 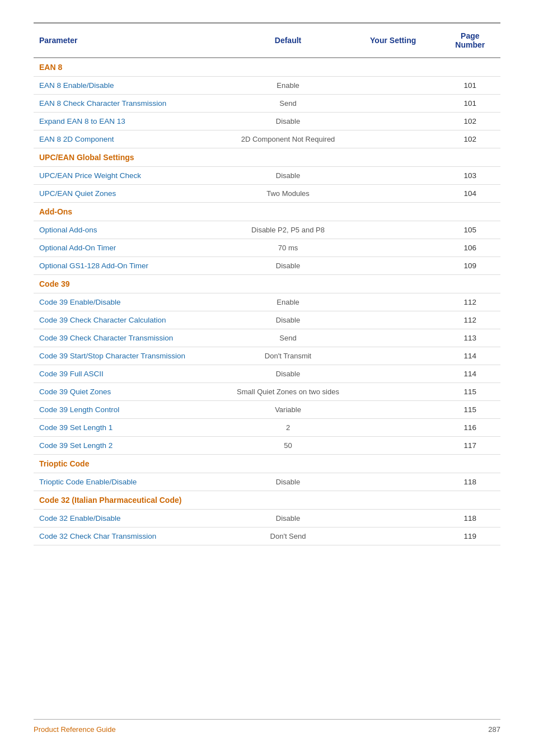 What do you see at coordinates (132, 248) in the screenshot?
I see `param-cell: Optional Add-On Timer` at bounding box center [132, 248].